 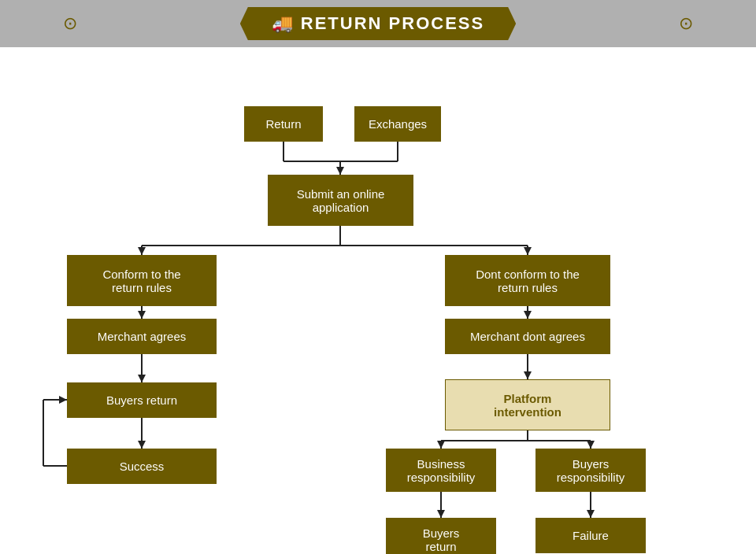 I want to click on merchant-agrees-box: Merchant agrees, so click(x=142, y=337).